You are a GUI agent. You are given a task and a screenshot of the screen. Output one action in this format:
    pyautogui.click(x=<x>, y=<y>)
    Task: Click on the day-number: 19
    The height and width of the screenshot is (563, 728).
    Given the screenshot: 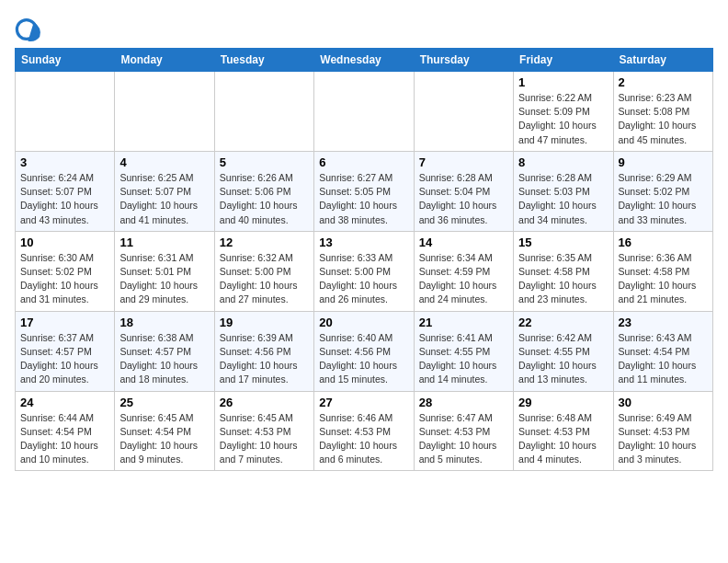 What is the action you would take?
    pyautogui.click(x=265, y=322)
    